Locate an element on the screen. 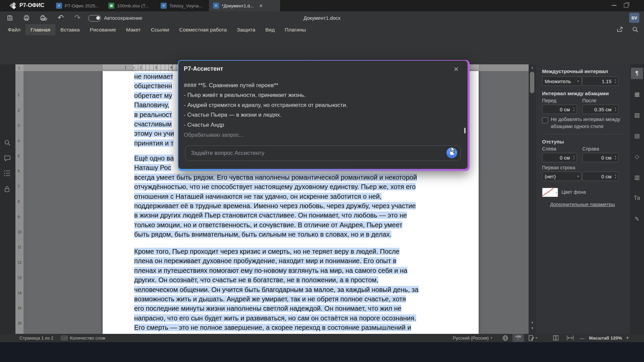  language-selector: Русский (Россия)▾ is located at coordinates (473, 338).